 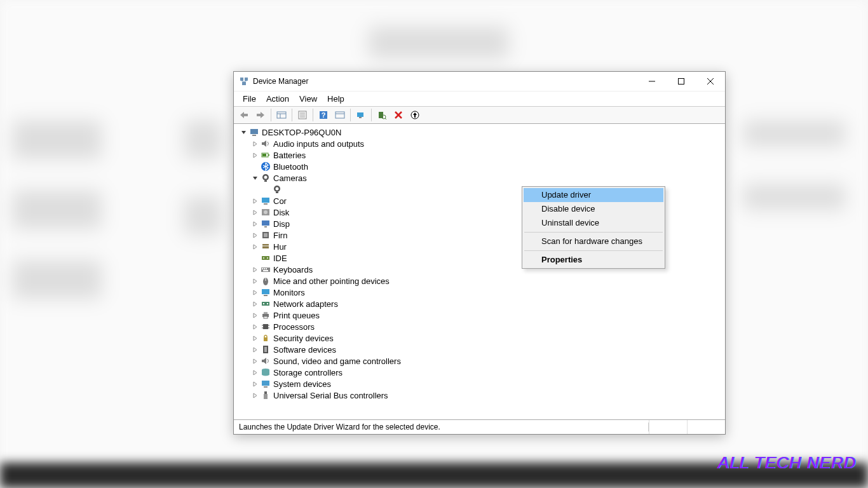 What do you see at coordinates (382, 115) in the screenshot?
I see `scan-hardware-button` at bounding box center [382, 115].